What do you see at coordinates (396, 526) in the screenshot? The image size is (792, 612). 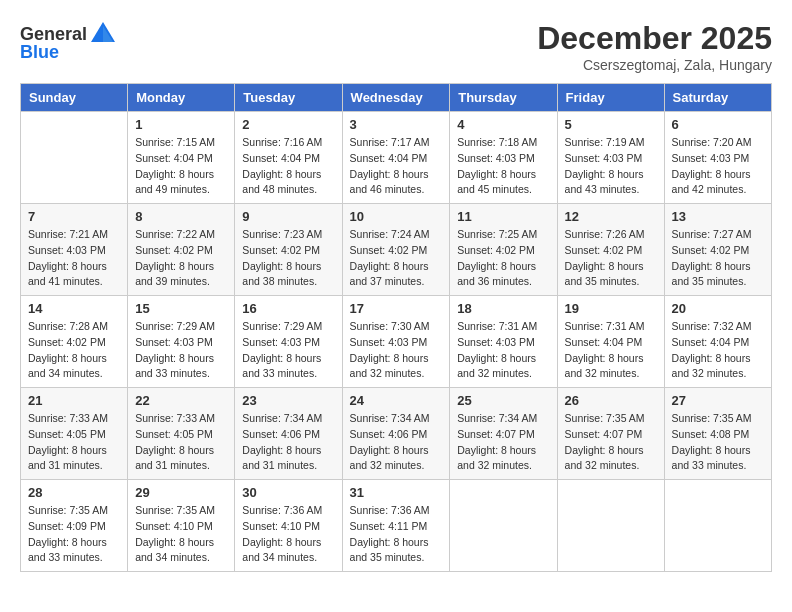 I see `calendar-week-row: 28Sunrise: 7:35 AM Sunset: 4:09 PM Dayli…` at bounding box center [396, 526].